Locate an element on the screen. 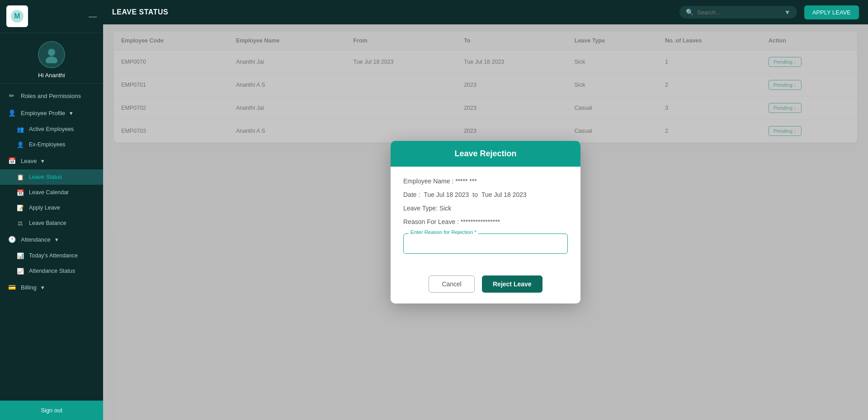  modal-rejection-label: Enter Reason for Rejection * is located at coordinates (443, 232).